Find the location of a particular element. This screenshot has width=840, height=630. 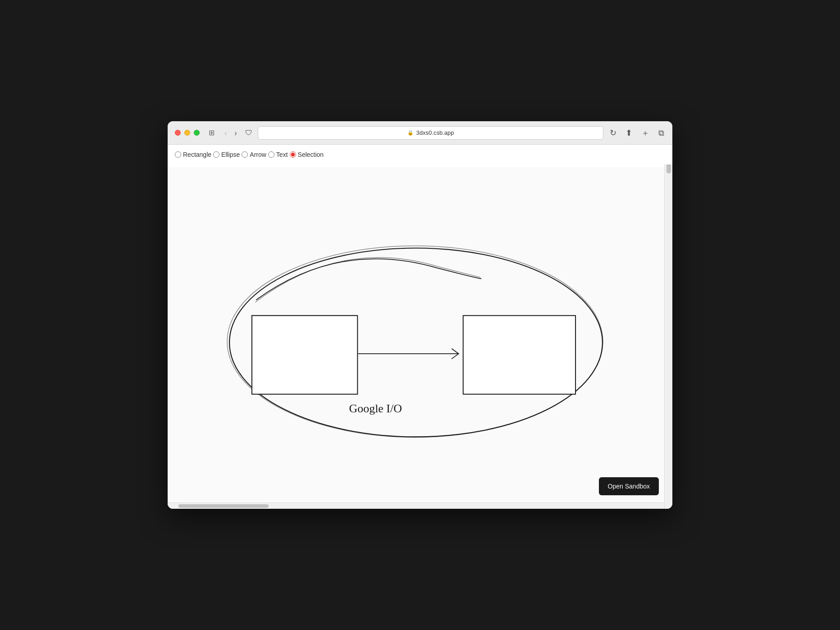

tool-selection: Selection is located at coordinates (307, 155).